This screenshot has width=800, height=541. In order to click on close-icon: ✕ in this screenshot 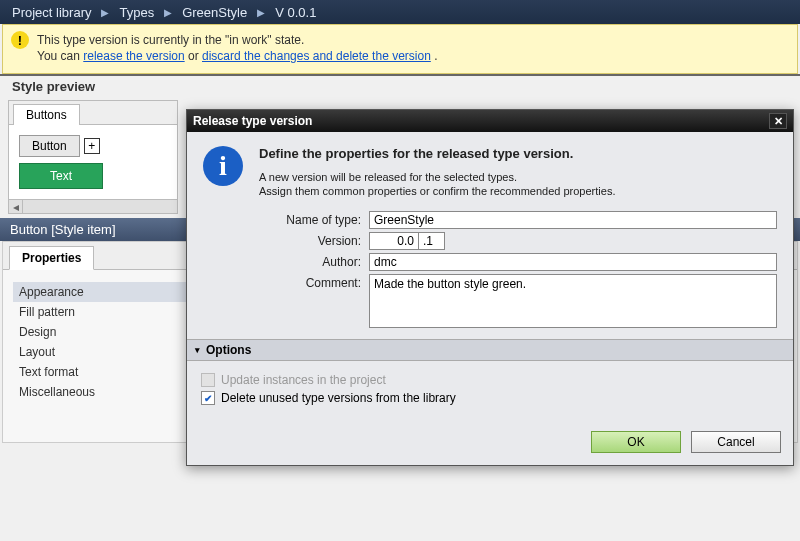, I will do `click(778, 121)`.